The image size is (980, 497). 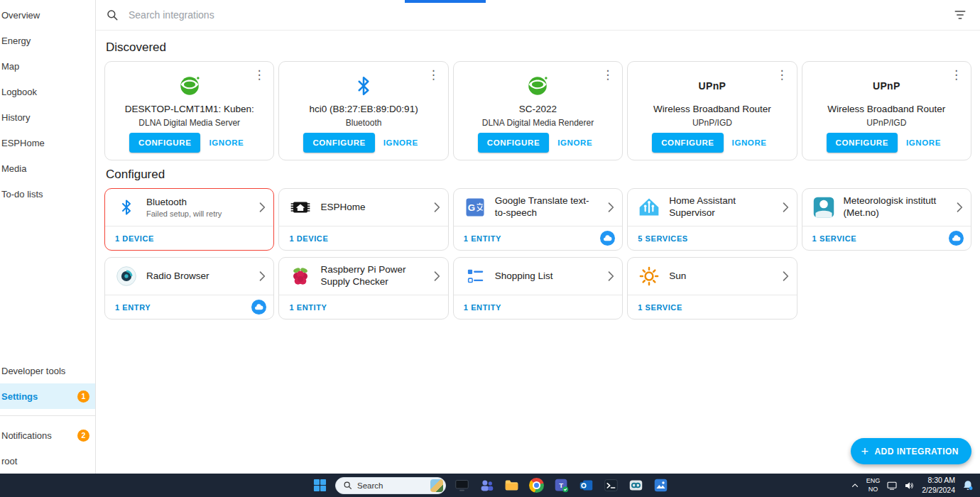 I want to click on infinity-app-icon, so click(x=636, y=486).